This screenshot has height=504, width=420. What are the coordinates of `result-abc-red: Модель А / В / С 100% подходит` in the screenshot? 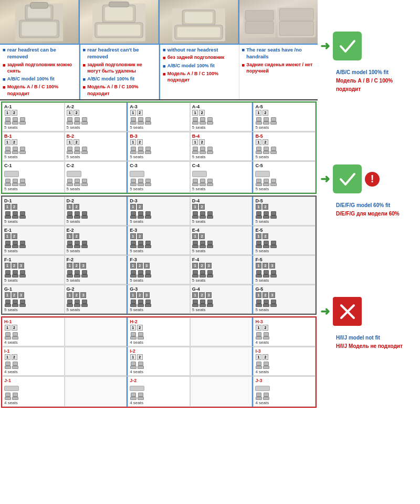 It's located at (377, 85).